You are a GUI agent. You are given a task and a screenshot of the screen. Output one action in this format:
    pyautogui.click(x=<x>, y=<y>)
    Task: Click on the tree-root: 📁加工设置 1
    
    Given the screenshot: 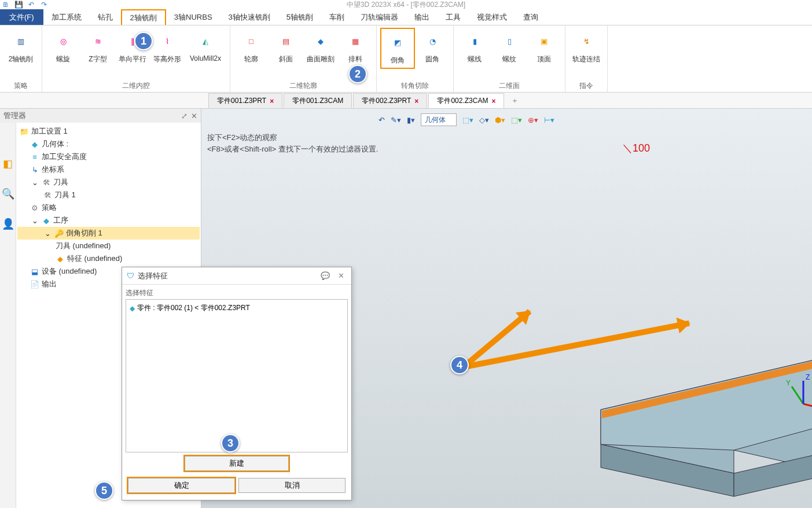 What is the action you would take?
    pyautogui.click(x=109, y=131)
    